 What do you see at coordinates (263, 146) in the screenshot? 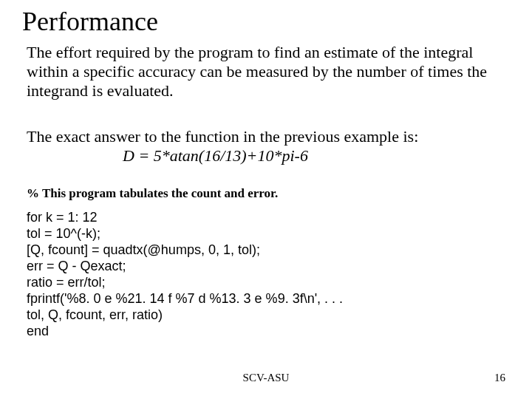
I see `paragraph-exact-answer: The exact answer to the function in the …` at bounding box center [263, 146].